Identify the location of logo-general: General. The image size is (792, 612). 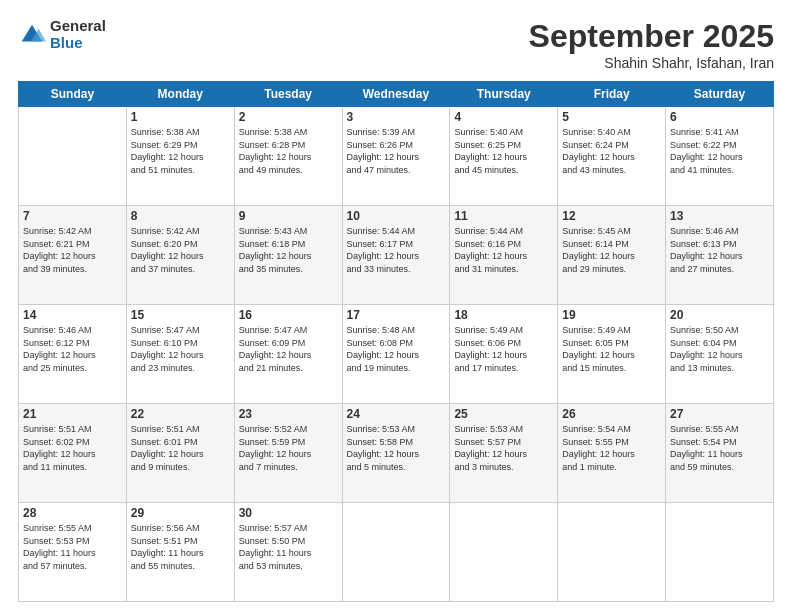
(78, 26).